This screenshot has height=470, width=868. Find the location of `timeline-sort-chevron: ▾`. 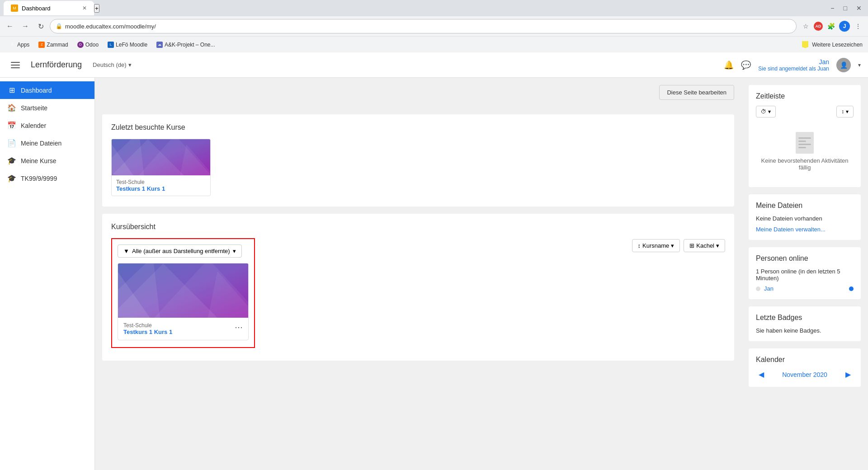

timeline-sort-chevron: ▾ is located at coordinates (847, 112).